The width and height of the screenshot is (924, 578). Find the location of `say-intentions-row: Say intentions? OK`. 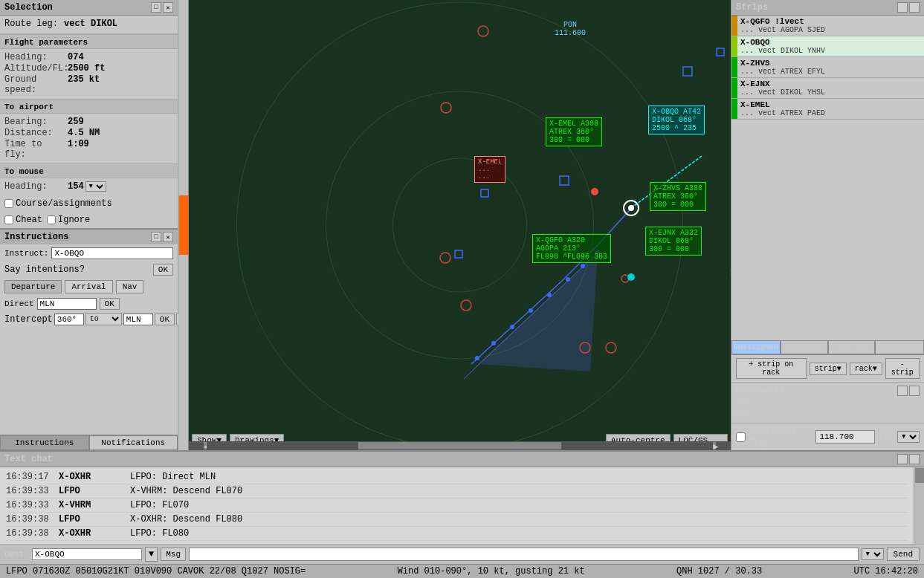

say-intentions-row: Say intentions? OK is located at coordinates (89, 270).